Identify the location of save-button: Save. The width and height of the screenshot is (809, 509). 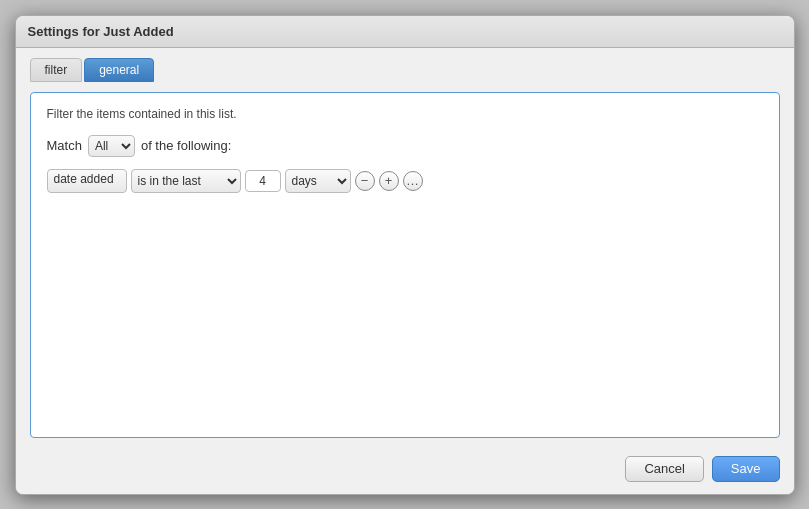
(746, 469).